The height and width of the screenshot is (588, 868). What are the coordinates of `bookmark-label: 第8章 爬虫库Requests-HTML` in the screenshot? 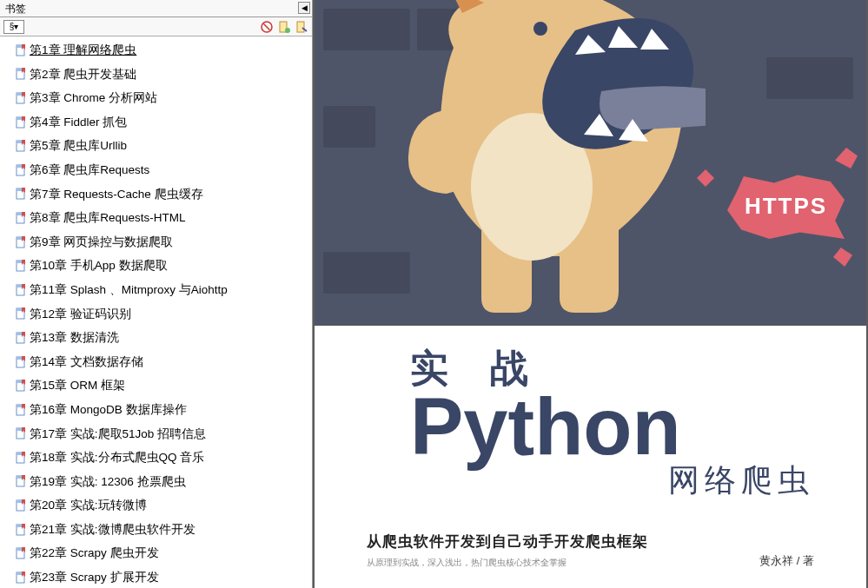 It's located at (108, 218).